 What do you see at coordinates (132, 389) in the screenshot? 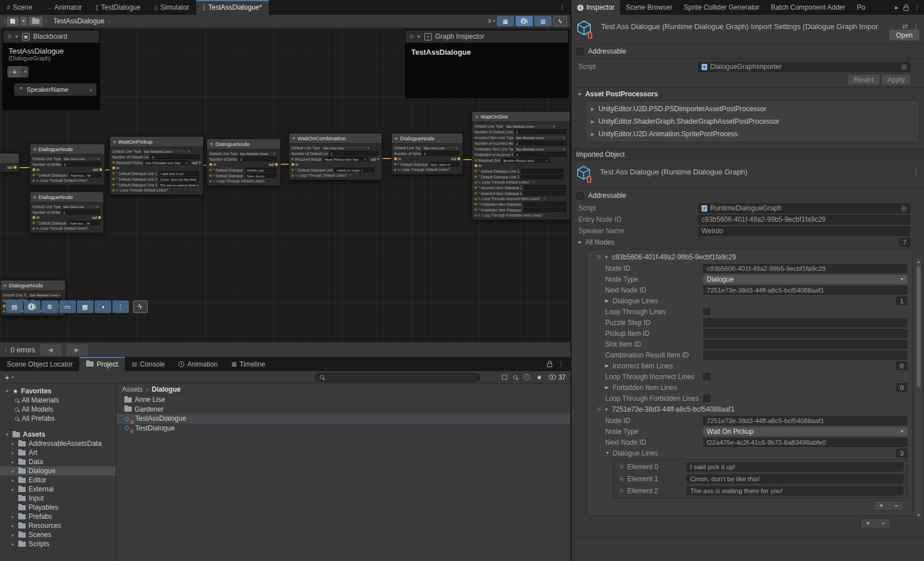
I see `breadcrumb-root: Assets` at bounding box center [132, 389].